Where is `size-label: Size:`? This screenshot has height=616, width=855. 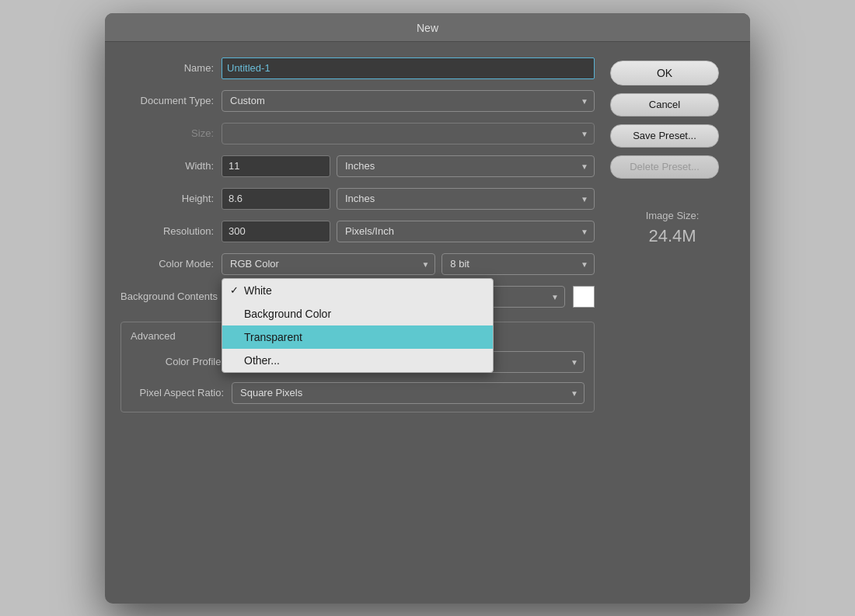
size-label: Size: is located at coordinates (167, 134).